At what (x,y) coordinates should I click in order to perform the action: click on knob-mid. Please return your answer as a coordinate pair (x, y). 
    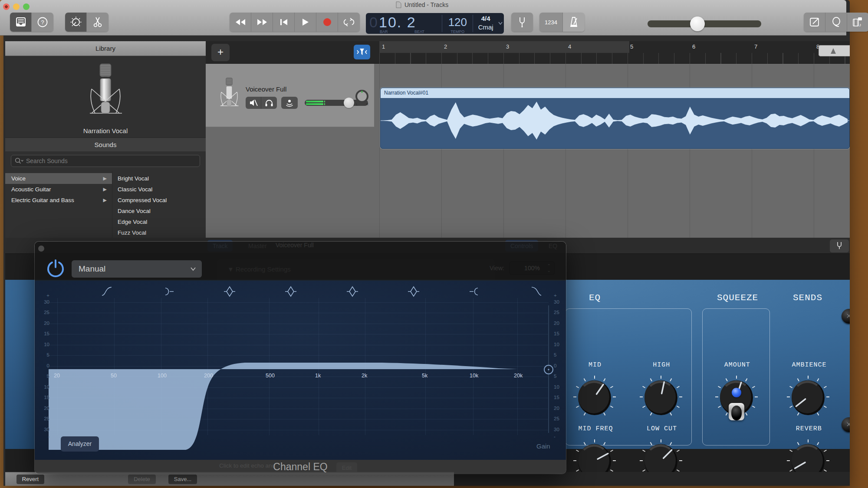
    Looking at the image, I should click on (595, 397).